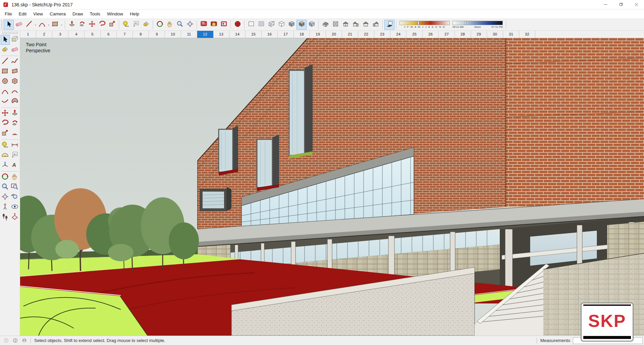 This screenshot has height=345, width=644. Describe the element at coordinates (605, 5) in the screenshot. I see `window-minimize-button` at that location.